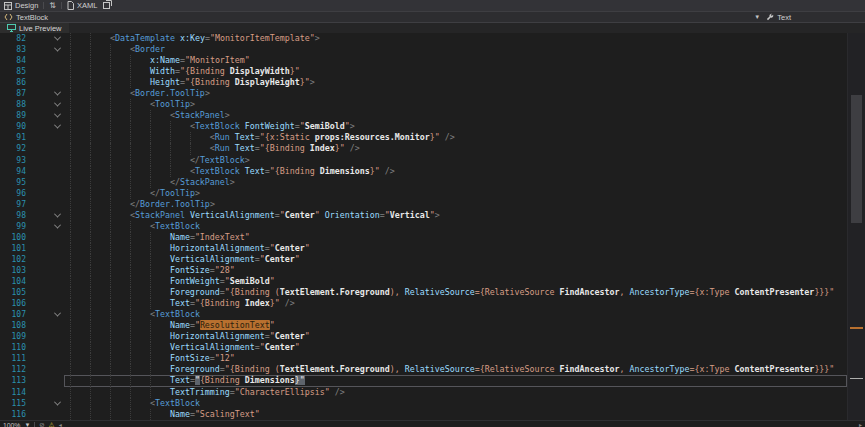 This screenshot has width=865, height=427. What do you see at coordinates (14, 60) in the screenshot?
I see `line-number: 84` at bounding box center [14, 60].